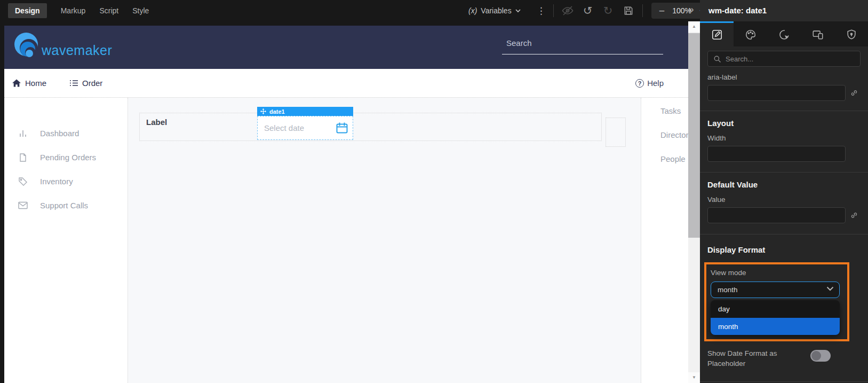 The image size is (868, 383). What do you see at coordinates (141, 11) in the screenshot?
I see `tab-style: Style` at bounding box center [141, 11].